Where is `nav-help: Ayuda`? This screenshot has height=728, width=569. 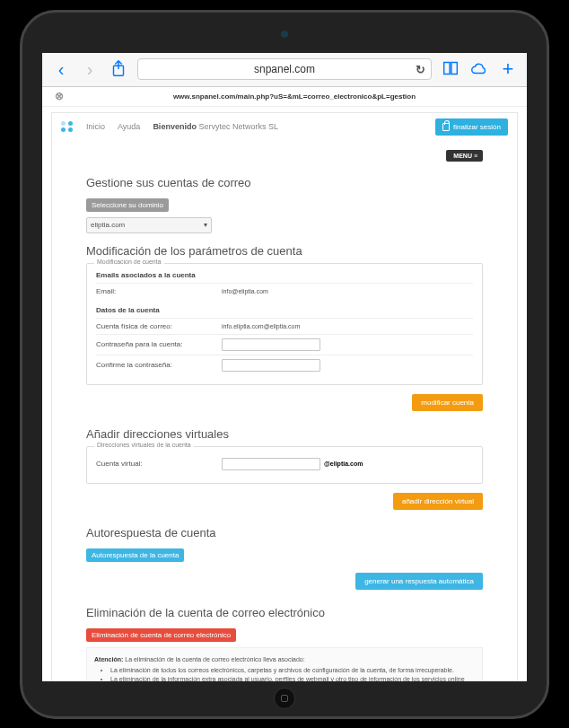 nav-help: Ayuda is located at coordinates (129, 127).